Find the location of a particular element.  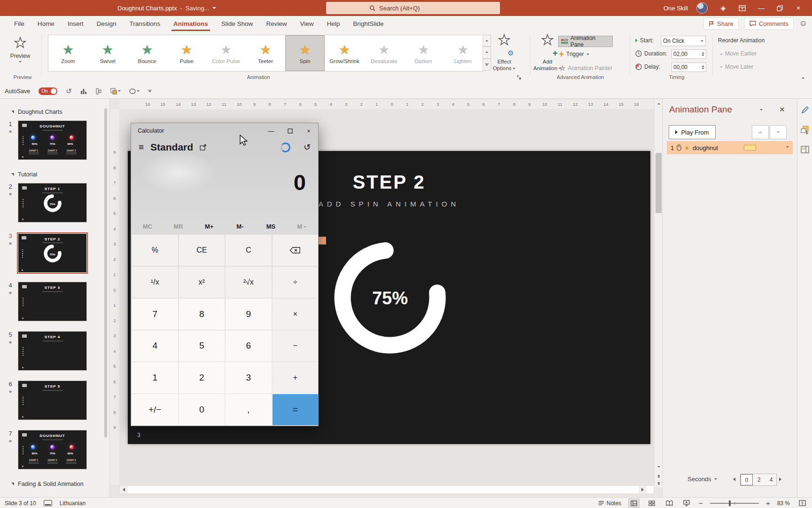

chart-icon is located at coordinates (84, 91).